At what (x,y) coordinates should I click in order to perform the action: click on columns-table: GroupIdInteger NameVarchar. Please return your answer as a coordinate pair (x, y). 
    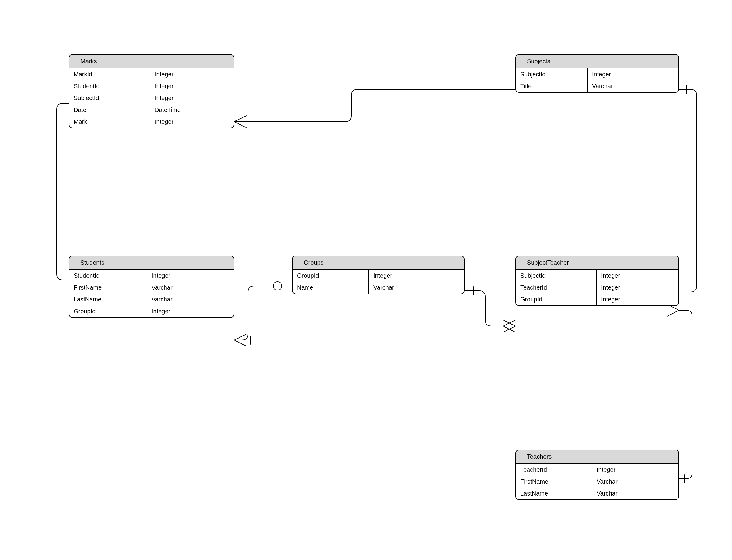
    Looking at the image, I should click on (378, 282).